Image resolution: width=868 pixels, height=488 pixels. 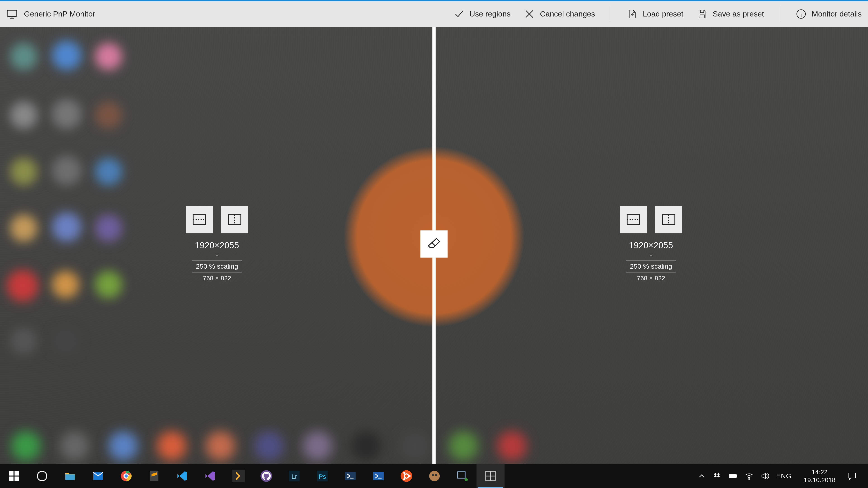 What do you see at coordinates (434, 14) in the screenshot?
I see `region-editor-toolbar: Generic PnP Monitor Use regions Cancel c…` at bounding box center [434, 14].